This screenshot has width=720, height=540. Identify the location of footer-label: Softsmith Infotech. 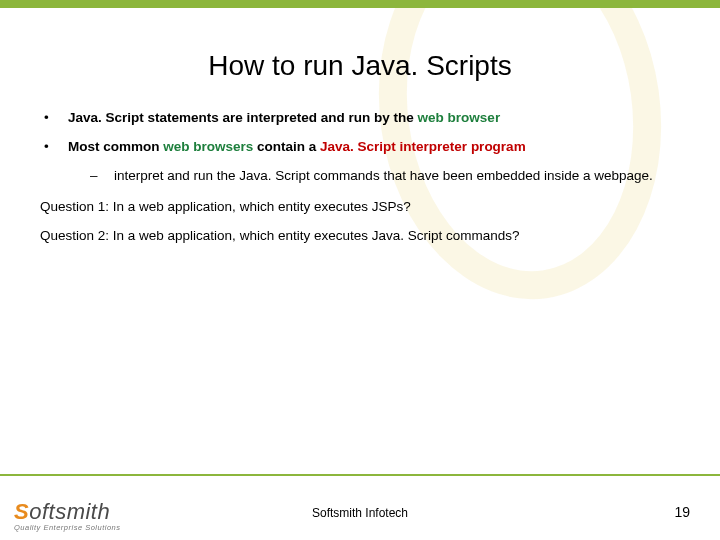
(360, 513).